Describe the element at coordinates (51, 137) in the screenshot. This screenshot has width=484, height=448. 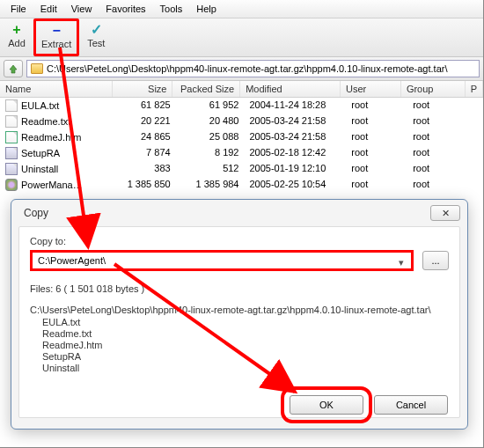
I see `file-name: ReadmeJ.htm` at that location.